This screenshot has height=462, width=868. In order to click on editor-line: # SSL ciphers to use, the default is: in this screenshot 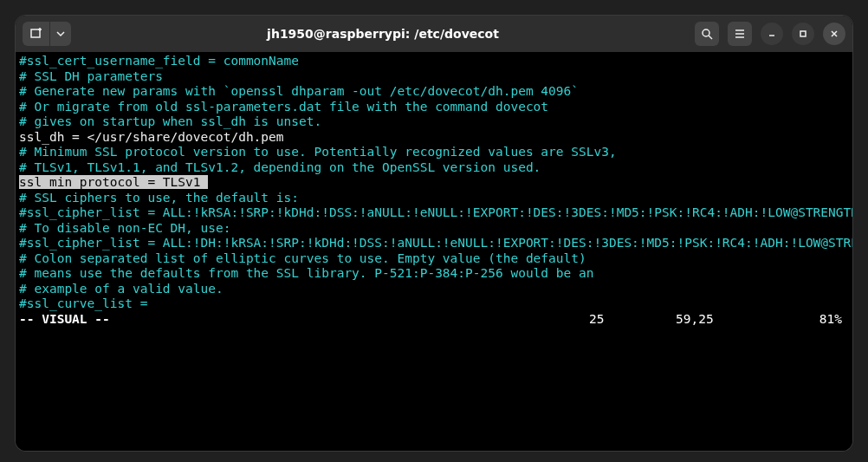, I will do `click(434, 198)`.